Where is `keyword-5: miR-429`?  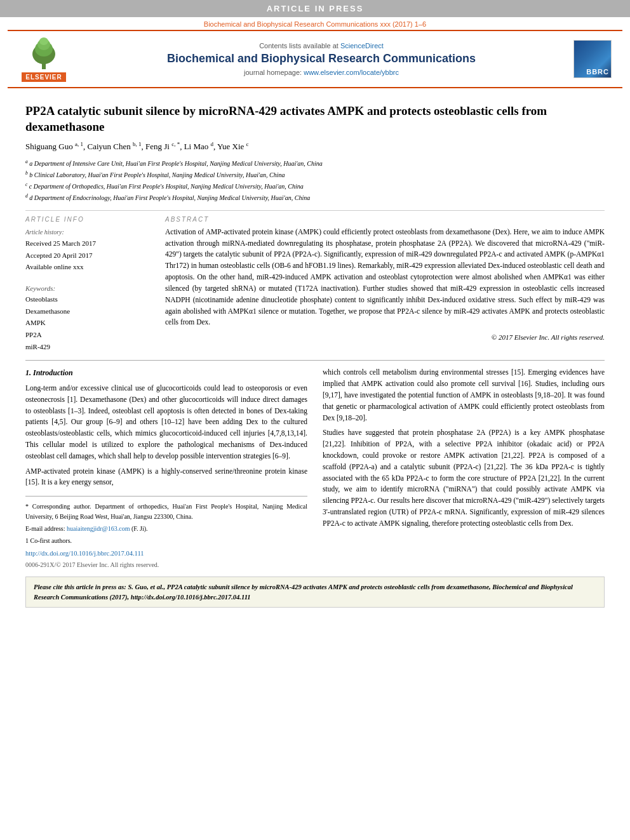
keyword-5: miR-429 is located at coordinates (38, 347).